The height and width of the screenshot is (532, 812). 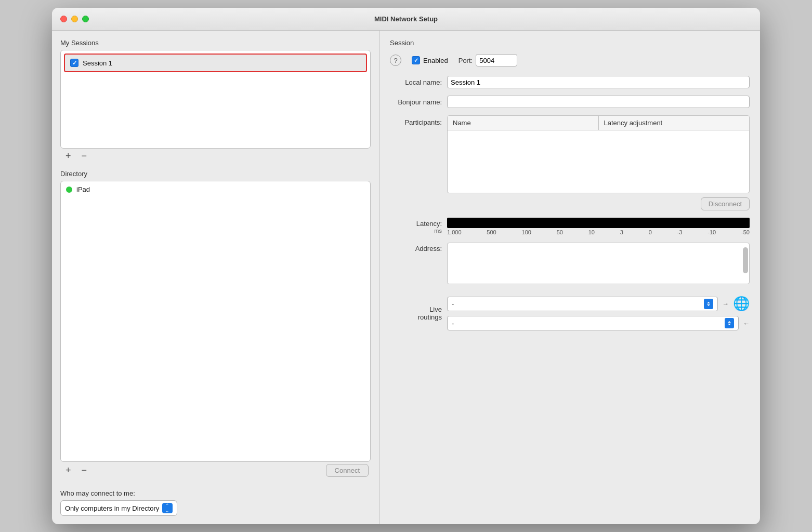 What do you see at coordinates (83, 189) in the screenshot?
I see `directory-item-label: iPad` at bounding box center [83, 189].